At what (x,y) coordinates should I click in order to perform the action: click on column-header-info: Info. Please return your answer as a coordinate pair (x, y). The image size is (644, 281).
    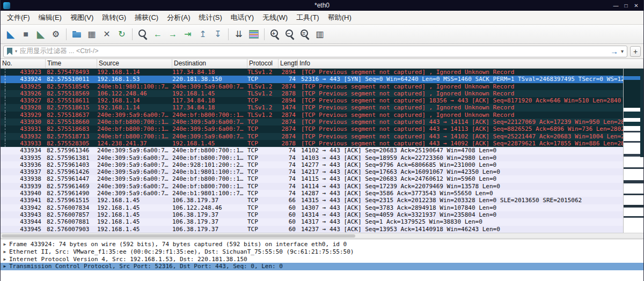
    Looking at the image, I should click on (471, 63).